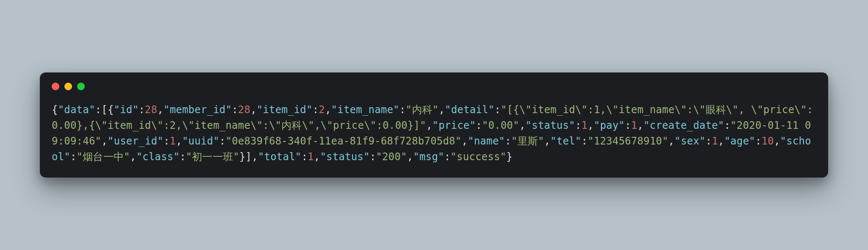  I want to click on code-token-key: "member_id", so click(198, 110).